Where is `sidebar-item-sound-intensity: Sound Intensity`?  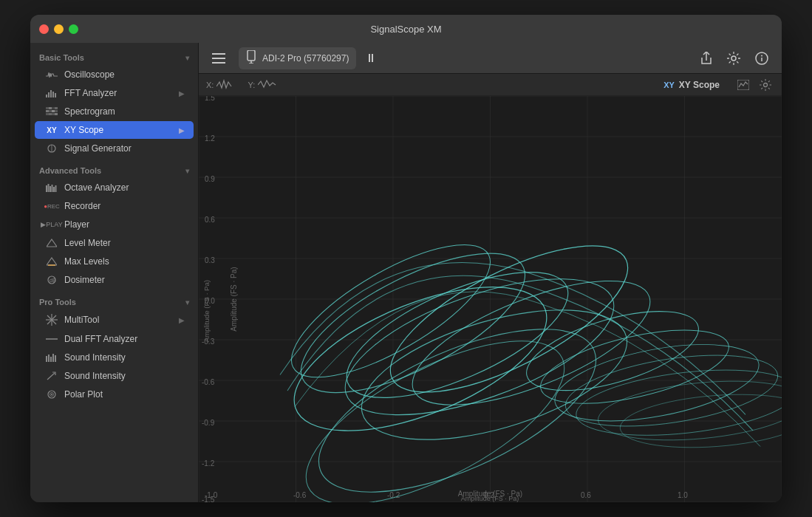 sidebar-item-sound-intensity: Sound Intensity is located at coordinates (114, 376).